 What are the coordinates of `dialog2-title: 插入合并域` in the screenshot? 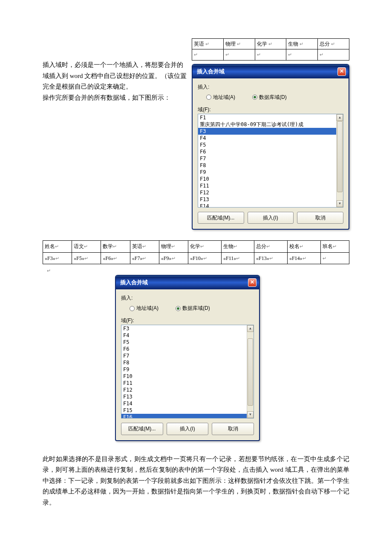 It's located at (134, 283).